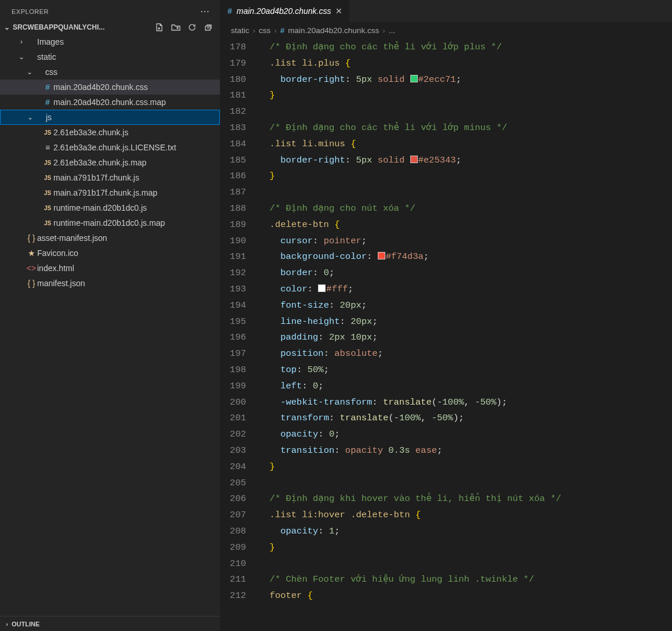 The image size is (672, 631). I want to click on tree-file: #main.20ad4b20.chunk.css.map, so click(110, 102).